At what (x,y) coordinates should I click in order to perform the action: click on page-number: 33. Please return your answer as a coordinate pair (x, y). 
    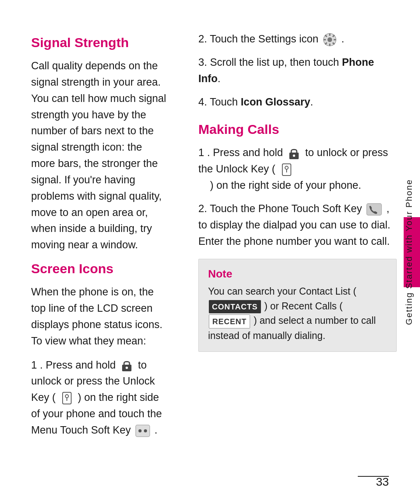
    Looking at the image, I should click on (383, 482).